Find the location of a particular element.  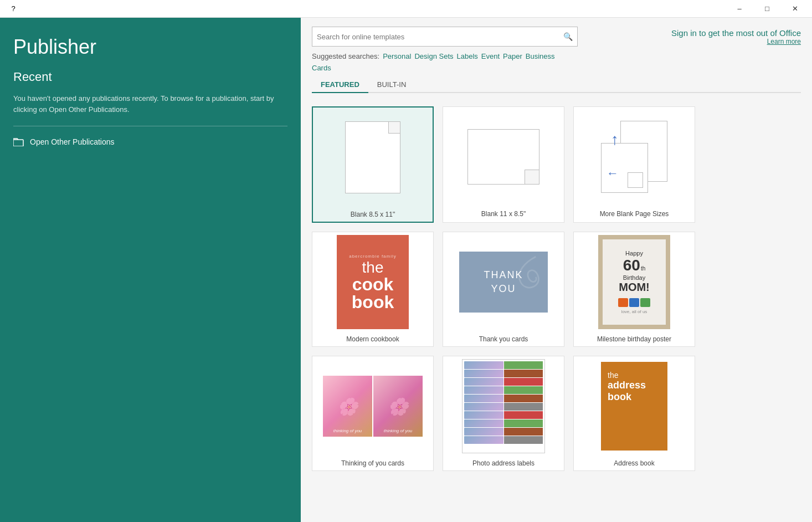

addr-cell-red2 is located at coordinates (524, 415).